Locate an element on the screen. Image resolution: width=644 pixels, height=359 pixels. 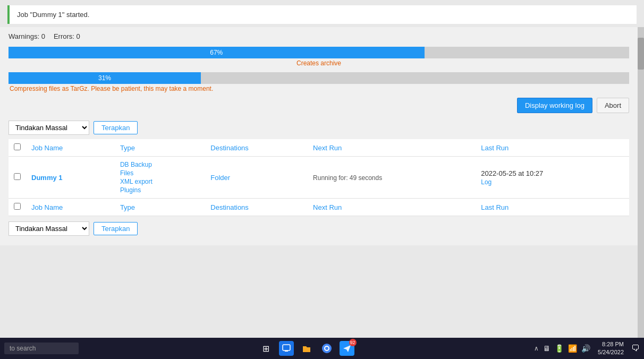
footer-job-name: Job Name is located at coordinates (70, 207).